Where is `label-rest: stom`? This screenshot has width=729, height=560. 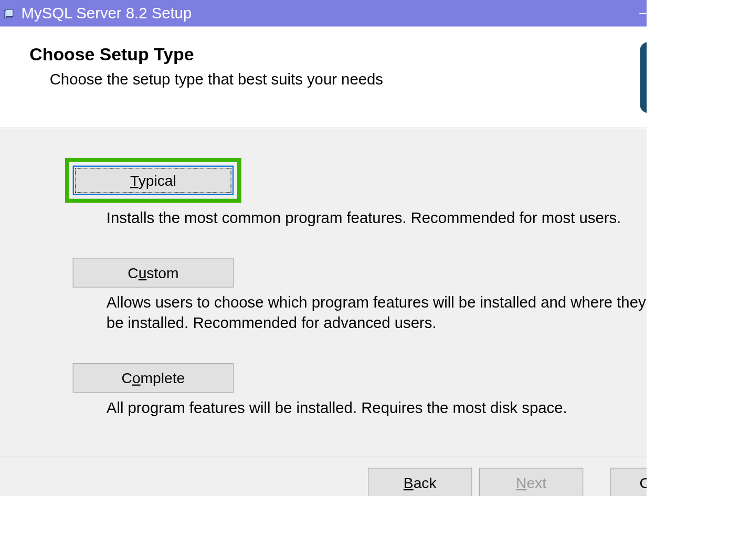 label-rest: stom is located at coordinates (163, 272).